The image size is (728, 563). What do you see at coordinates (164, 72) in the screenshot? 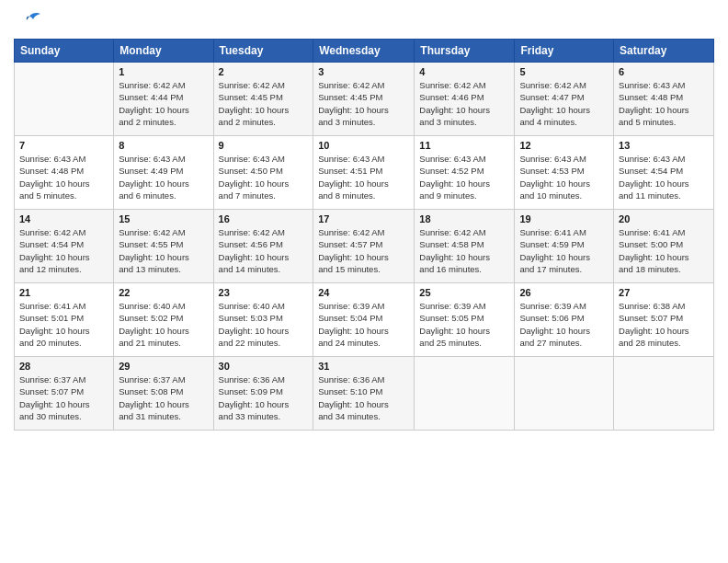
I see `day-number: 1` at bounding box center [164, 72].